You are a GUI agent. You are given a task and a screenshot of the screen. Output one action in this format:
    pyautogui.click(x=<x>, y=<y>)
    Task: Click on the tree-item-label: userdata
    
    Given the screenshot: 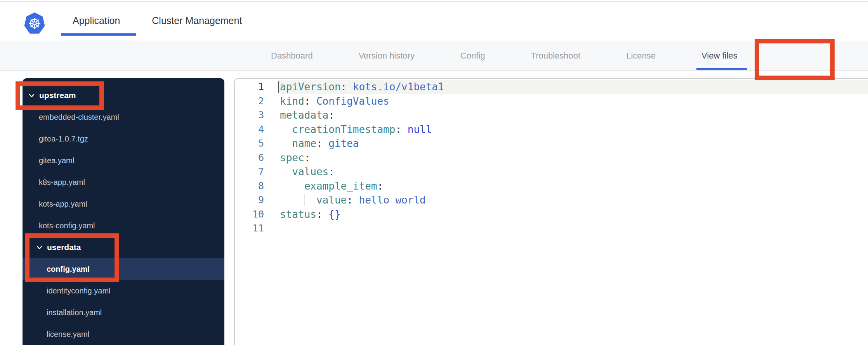 What is the action you would take?
    pyautogui.click(x=64, y=247)
    